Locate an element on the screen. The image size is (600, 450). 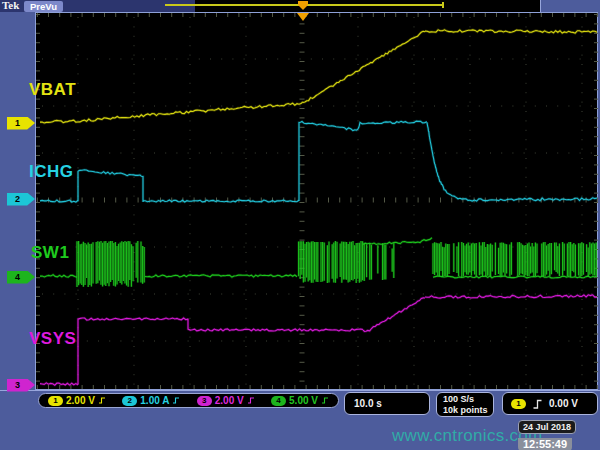
channel-readout-2: 2 1.00 A is located at coordinates (151, 400).